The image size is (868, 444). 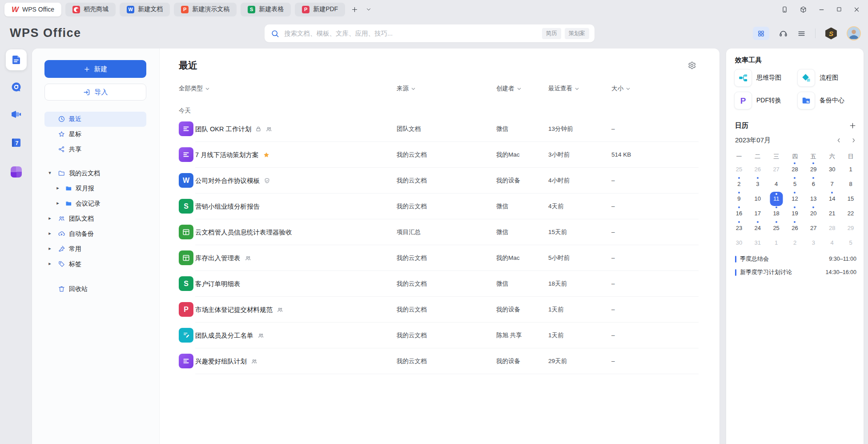 What do you see at coordinates (801, 34) in the screenshot?
I see `global-menu-button` at bounding box center [801, 34].